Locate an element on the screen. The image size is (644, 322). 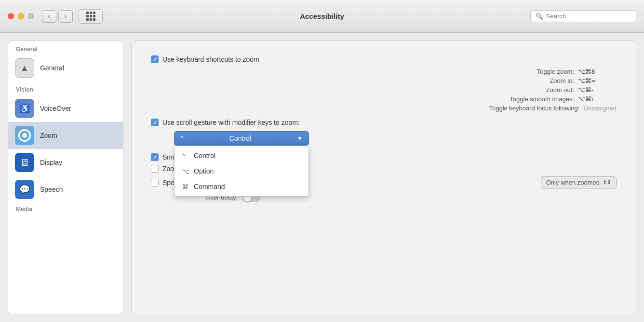
back-button: ‹ is located at coordinates (49, 16).